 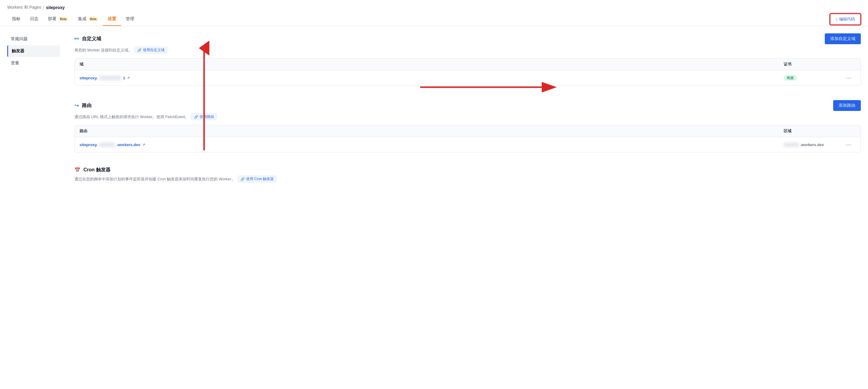 I want to click on route-suffix: .workers.dev, so click(x=129, y=145).